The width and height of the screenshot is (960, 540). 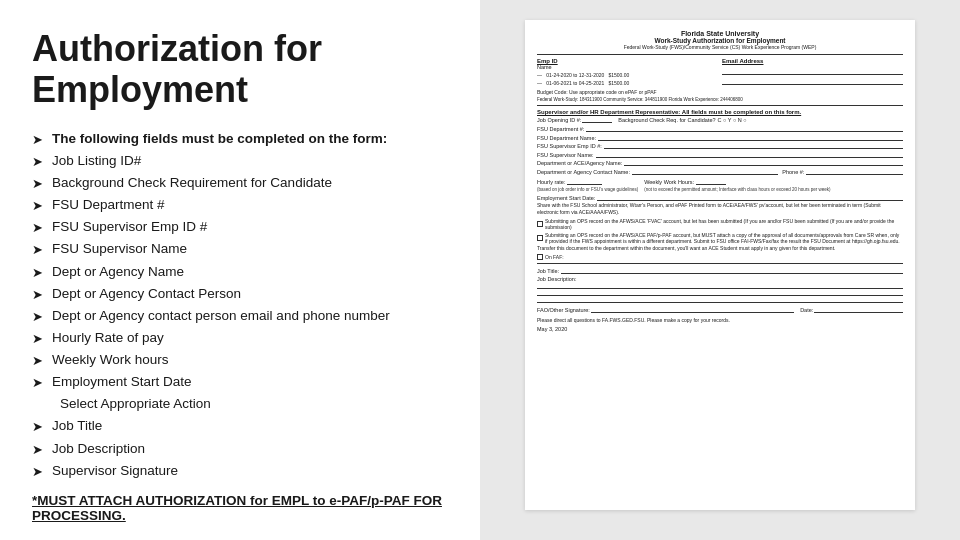 What do you see at coordinates (720, 40) in the screenshot?
I see `doc-title: Work-Study Authorization for Employment` at bounding box center [720, 40].